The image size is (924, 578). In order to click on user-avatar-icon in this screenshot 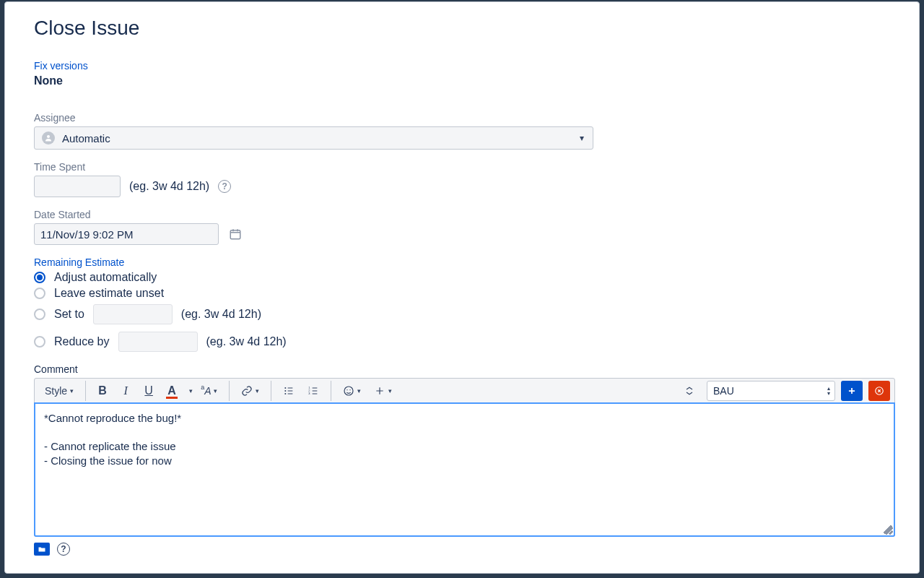, I will do `click(48, 138)`.